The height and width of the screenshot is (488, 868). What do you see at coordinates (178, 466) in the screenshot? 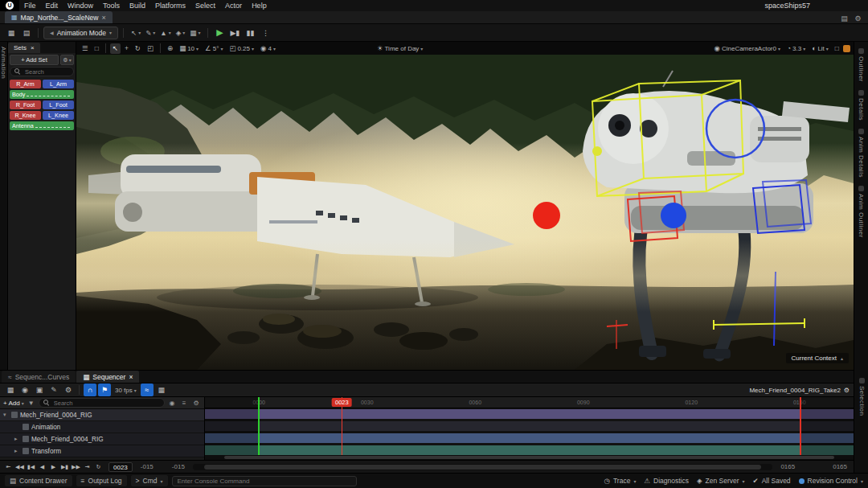
I see `work-range-start: -015` at bounding box center [178, 466].